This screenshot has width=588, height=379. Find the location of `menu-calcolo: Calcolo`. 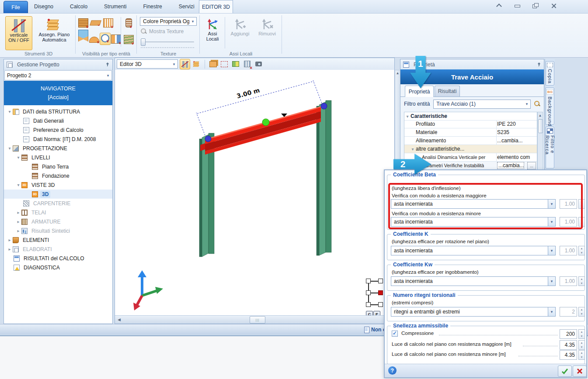

menu-calcolo: Calcolo is located at coordinates (79, 7).